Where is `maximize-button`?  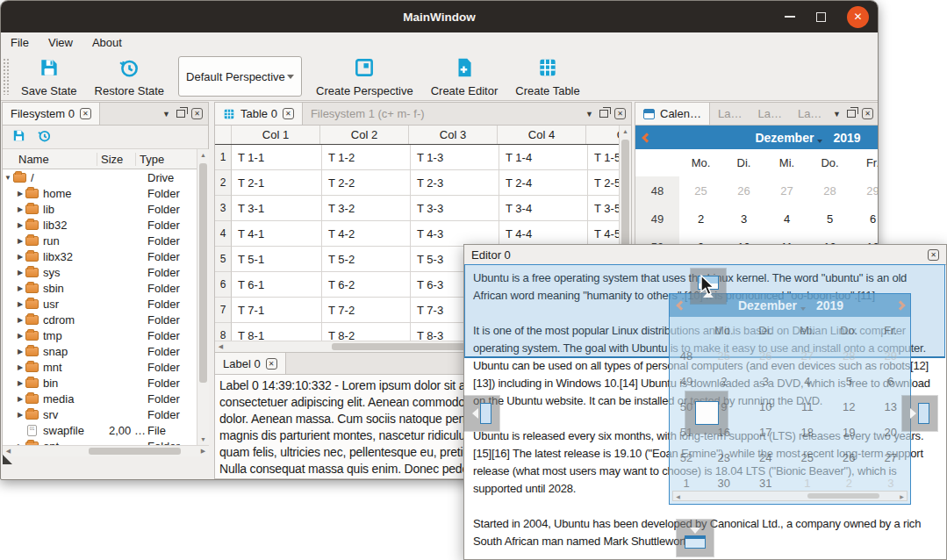 maximize-button is located at coordinates (821, 18).